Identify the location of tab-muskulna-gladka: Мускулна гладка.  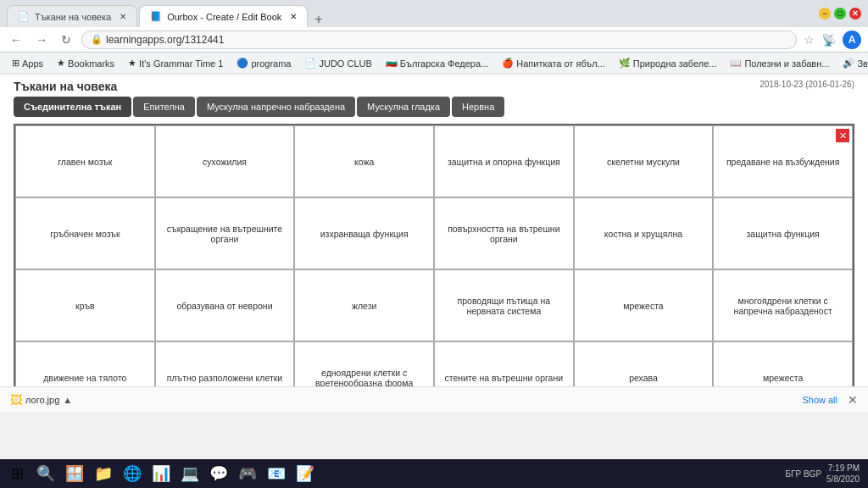
(403, 107).